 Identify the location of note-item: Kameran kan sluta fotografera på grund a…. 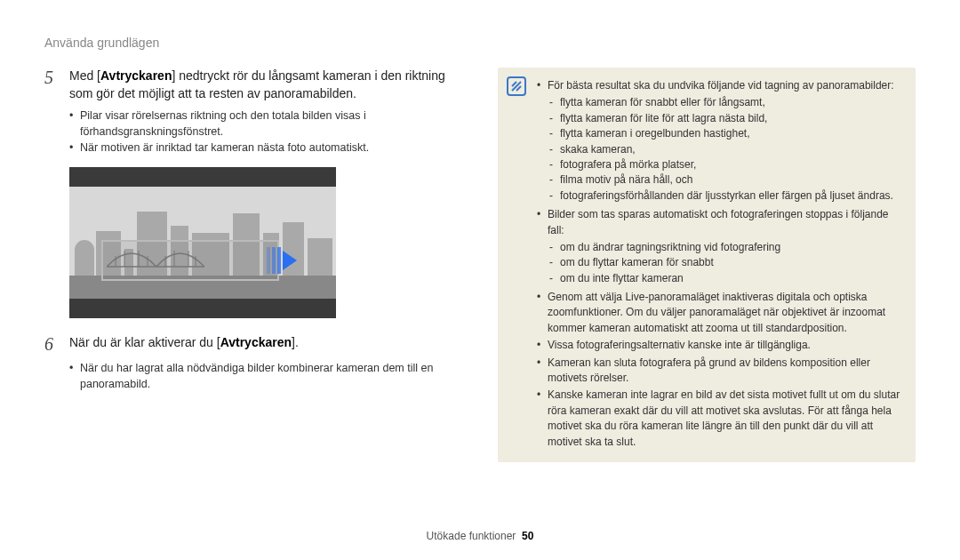
(719, 372).